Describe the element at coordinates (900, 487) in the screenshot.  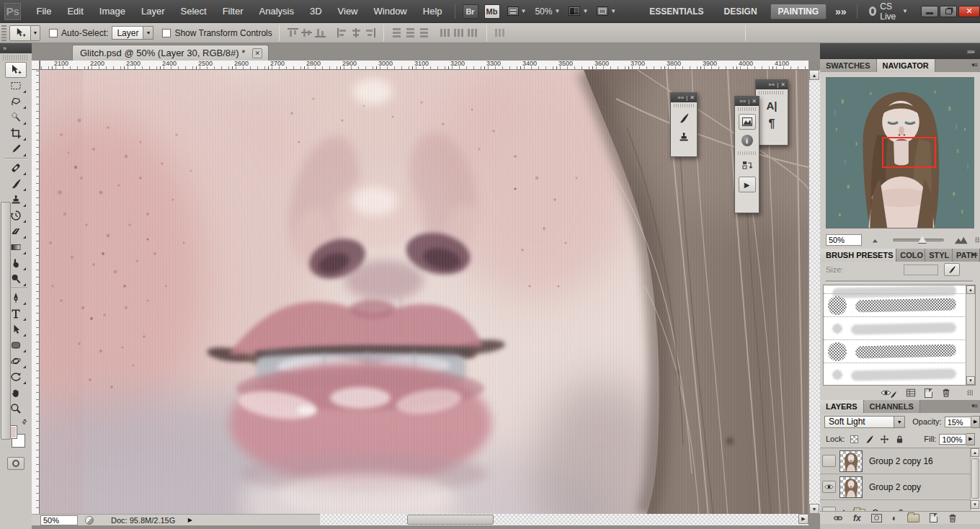
I see `layer-row: Group 2 copy` at that location.